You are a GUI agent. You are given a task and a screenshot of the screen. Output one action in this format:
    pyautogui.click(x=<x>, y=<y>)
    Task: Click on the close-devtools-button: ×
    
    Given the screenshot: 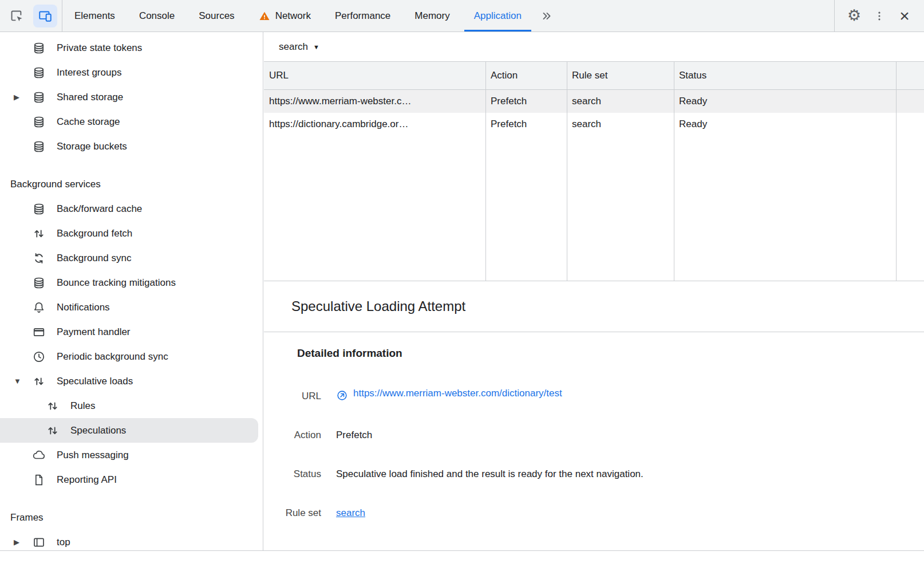 What is the action you would take?
    pyautogui.click(x=905, y=16)
    